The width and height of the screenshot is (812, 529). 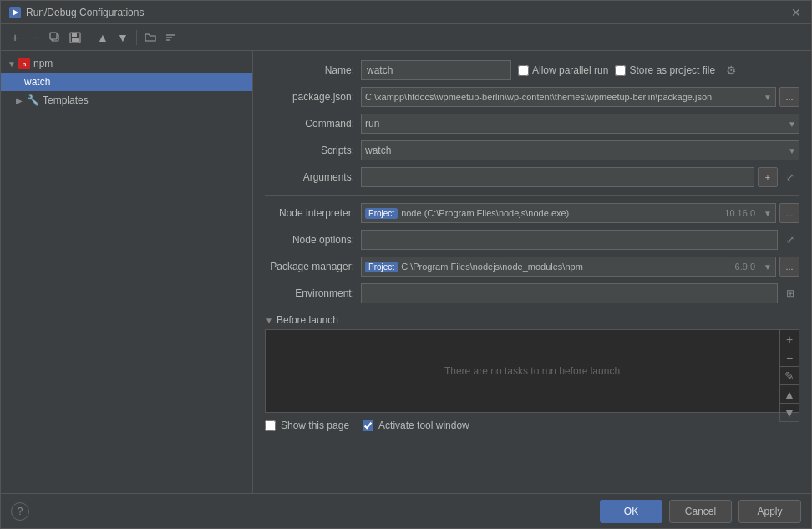 I want to click on name-input, so click(x=436, y=70).